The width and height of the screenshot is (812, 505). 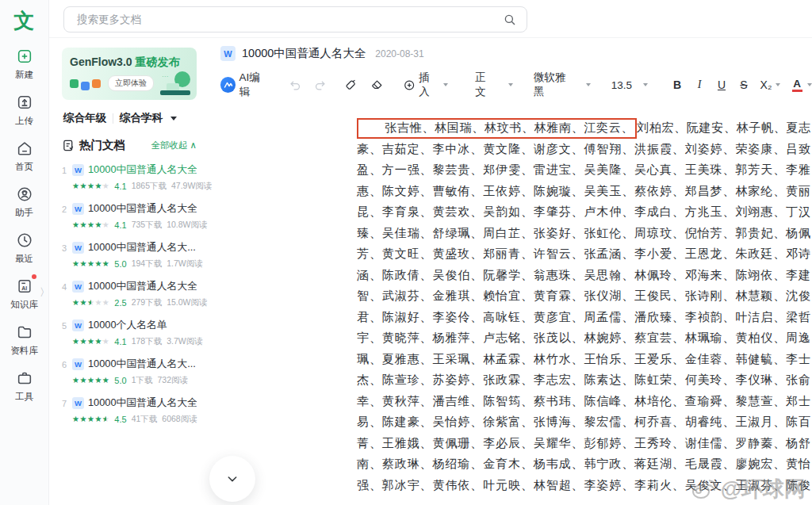 I want to click on italic-button: I, so click(x=699, y=85).